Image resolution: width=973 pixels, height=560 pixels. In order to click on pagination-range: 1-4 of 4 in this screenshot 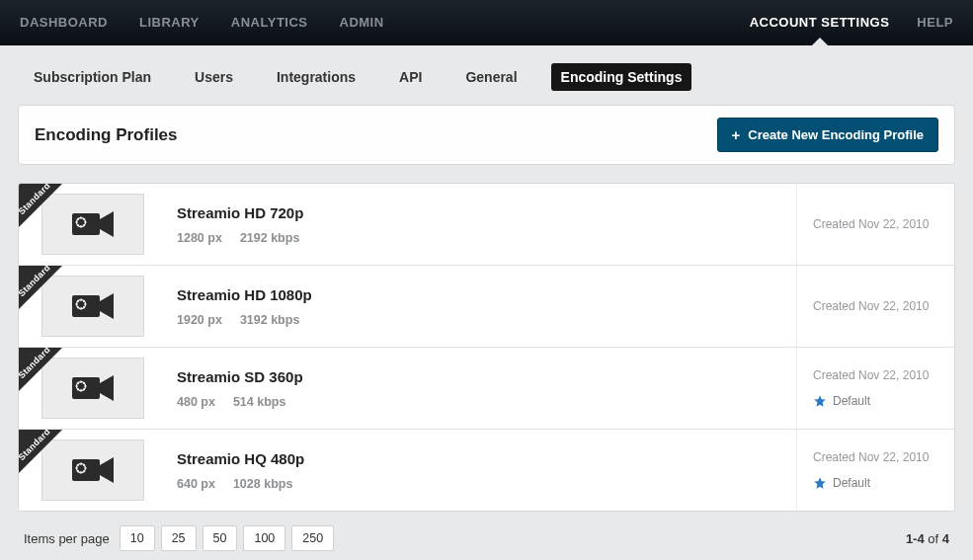, I will do `click(928, 539)`.